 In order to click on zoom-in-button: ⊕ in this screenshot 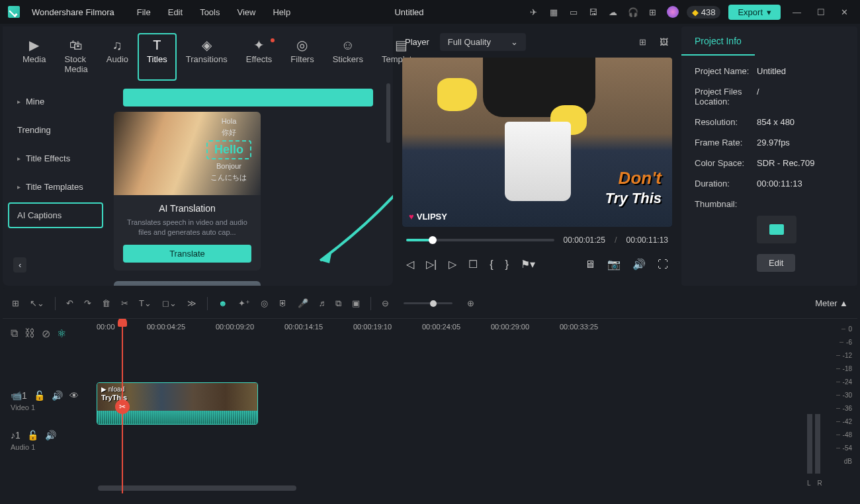, I will do `click(471, 303)`.